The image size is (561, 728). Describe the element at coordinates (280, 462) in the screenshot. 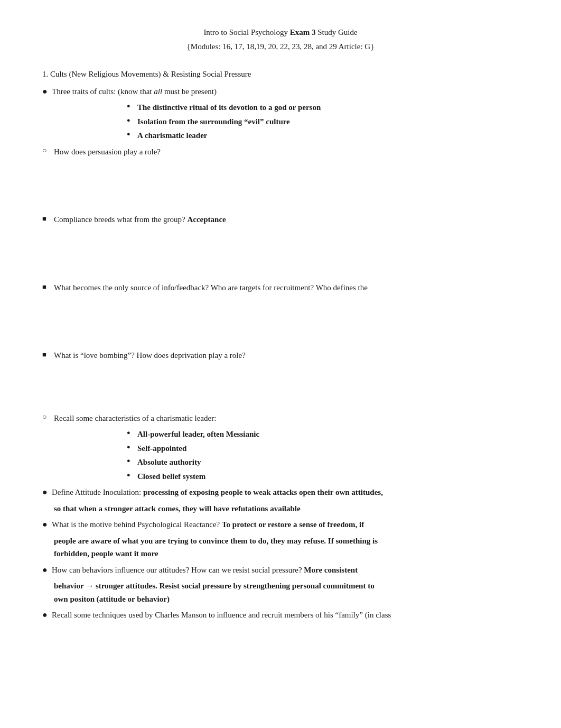

I see `char3-bullet: ● Absolute authority` at that location.